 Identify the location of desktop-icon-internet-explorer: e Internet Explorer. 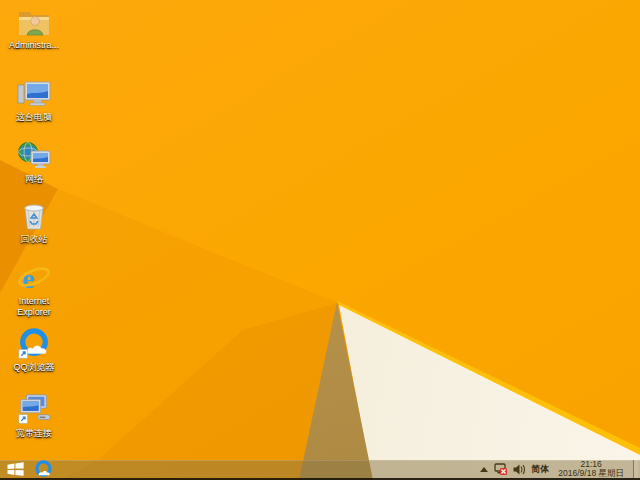
(34, 290).